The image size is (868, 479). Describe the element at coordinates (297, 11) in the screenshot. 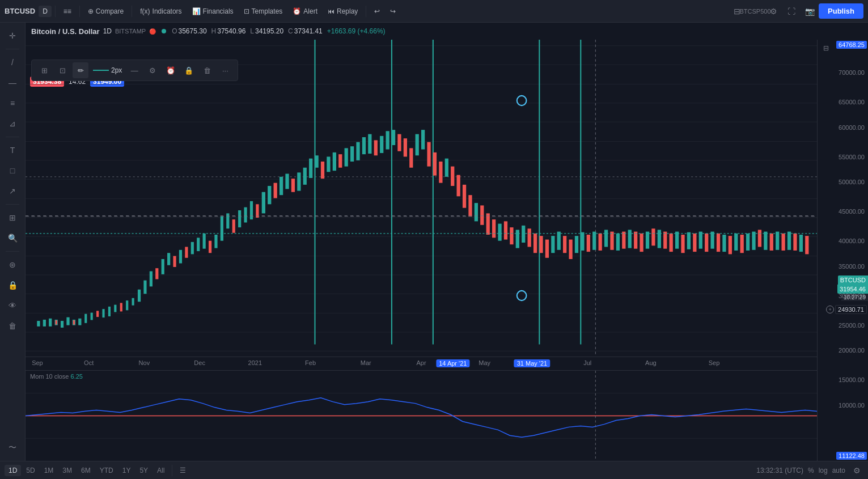

I see `alert-icon: ⏰` at that location.